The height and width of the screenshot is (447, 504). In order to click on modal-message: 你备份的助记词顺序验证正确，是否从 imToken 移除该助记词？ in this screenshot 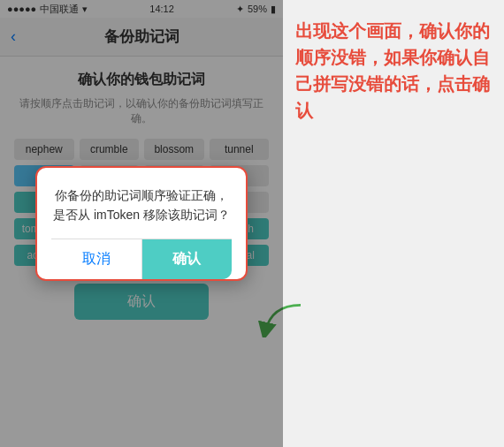, I will do `click(141, 205)`.